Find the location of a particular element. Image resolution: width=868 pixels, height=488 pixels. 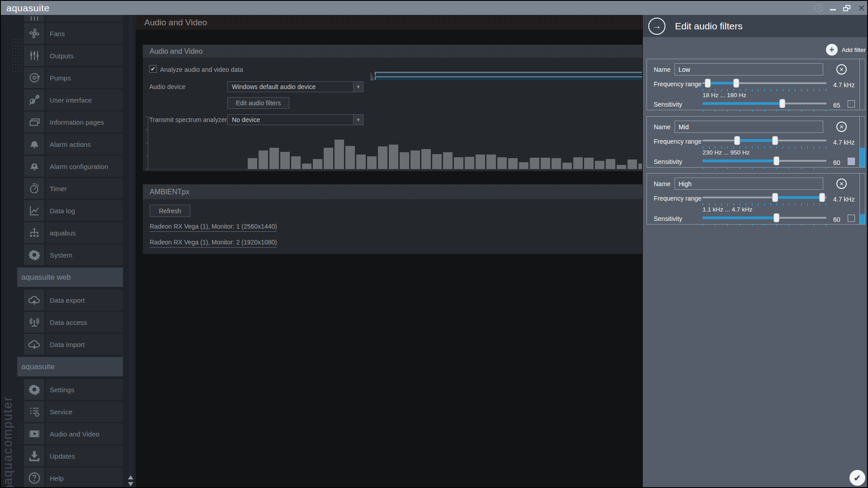

minimize-icon is located at coordinates (833, 10).